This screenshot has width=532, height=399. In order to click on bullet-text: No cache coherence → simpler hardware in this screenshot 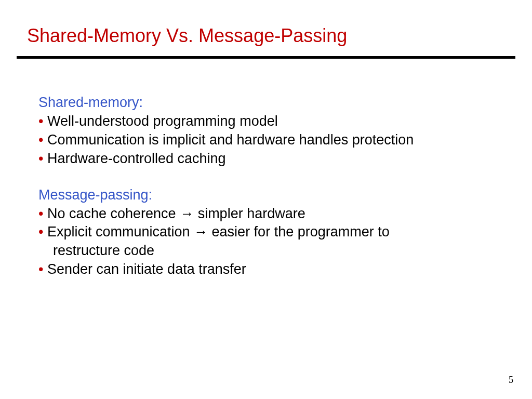, I will do `click(177, 214)`.